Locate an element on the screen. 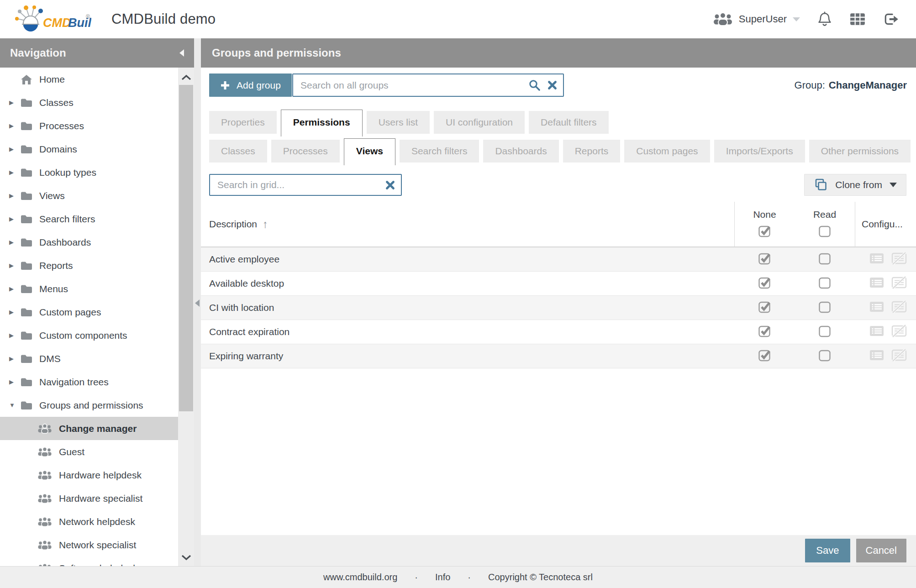 The width and height of the screenshot is (916, 588). table-row: Active employee is located at coordinates (558, 259).